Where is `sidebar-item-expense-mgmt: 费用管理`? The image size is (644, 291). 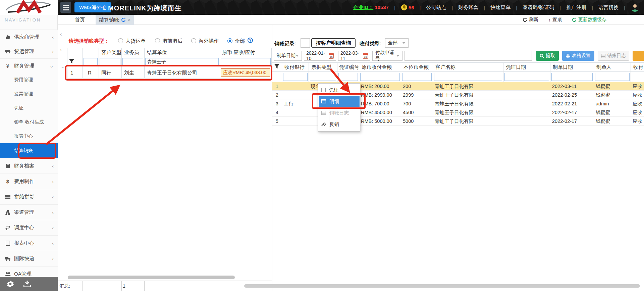 sidebar-item-expense-mgmt: 费用管理 is located at coordinates (29, 80).